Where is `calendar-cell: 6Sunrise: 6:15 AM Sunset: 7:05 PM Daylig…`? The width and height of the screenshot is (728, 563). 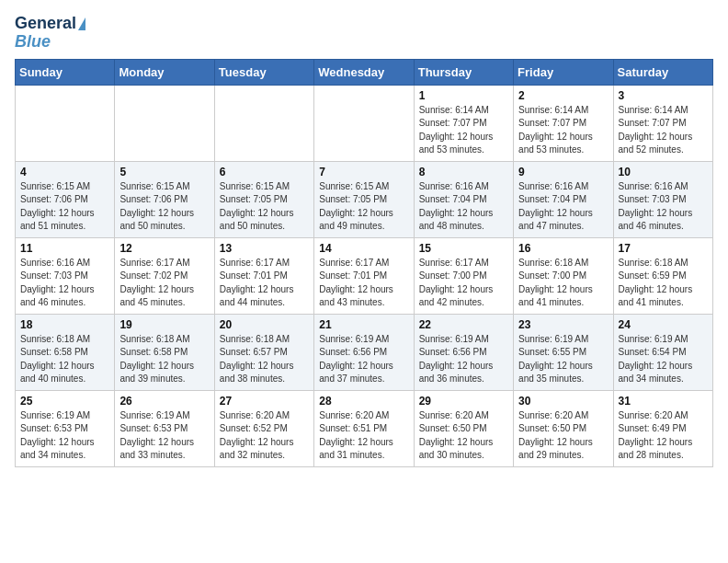 calendar-cell: 6Sunrise: 6:15 AM Sunset: 7:05 PM Daylig… is located at coordinates (264, 199).